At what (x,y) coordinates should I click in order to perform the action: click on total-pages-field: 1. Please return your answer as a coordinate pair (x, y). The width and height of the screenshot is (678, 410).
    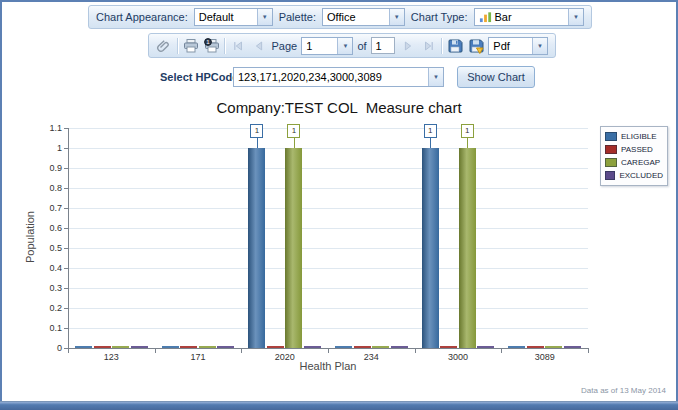
    Looking at the image, I should click on (384, 46).